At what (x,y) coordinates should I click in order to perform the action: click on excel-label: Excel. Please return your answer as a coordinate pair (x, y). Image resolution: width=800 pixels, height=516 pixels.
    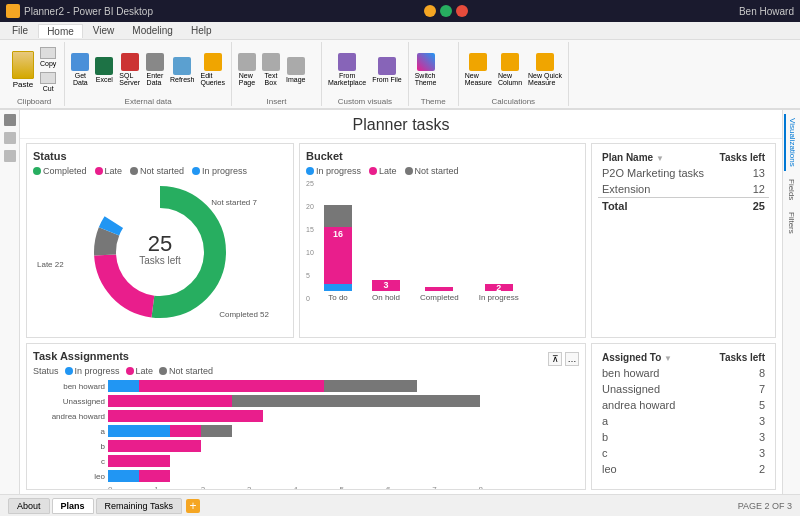
    Looking at the image, I should click on (104, 80).